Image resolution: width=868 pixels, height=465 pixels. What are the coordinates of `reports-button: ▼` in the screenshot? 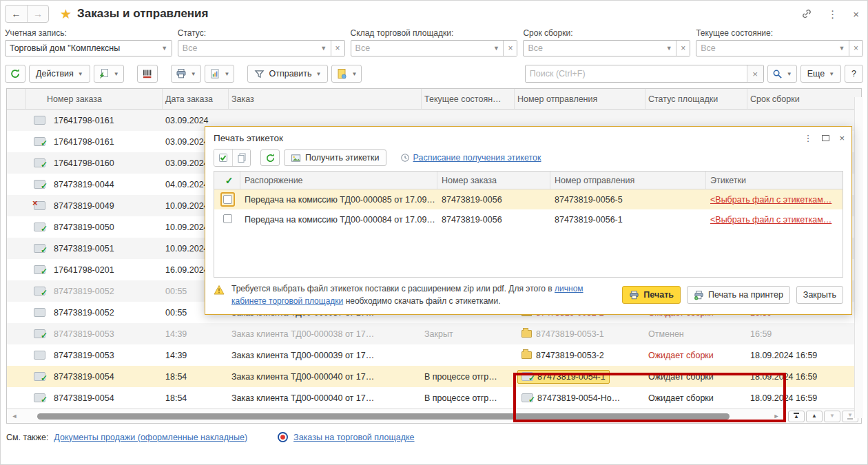 It's located at (220, 74).